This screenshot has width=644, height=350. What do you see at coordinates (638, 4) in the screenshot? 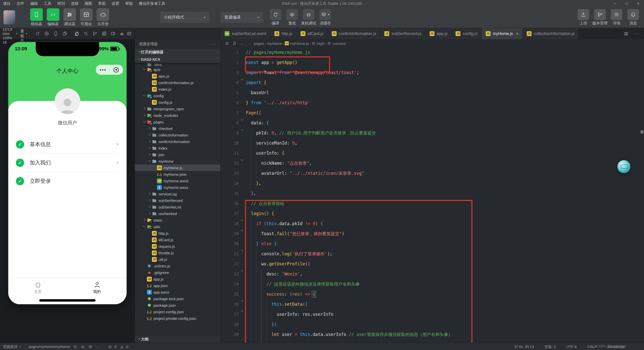
I see `close-button: ×` at bounding box center [638, 4].